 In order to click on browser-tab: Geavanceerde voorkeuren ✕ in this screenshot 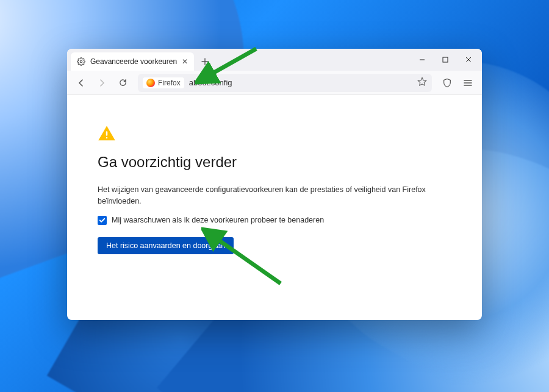, I will do `click(132, 62)`.